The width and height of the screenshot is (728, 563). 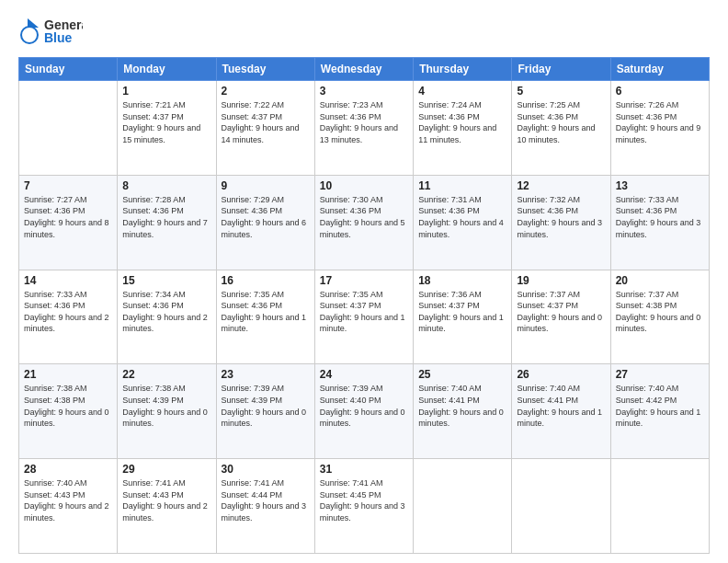 I want to click on day-number: 24, so click(x=364, y=374).